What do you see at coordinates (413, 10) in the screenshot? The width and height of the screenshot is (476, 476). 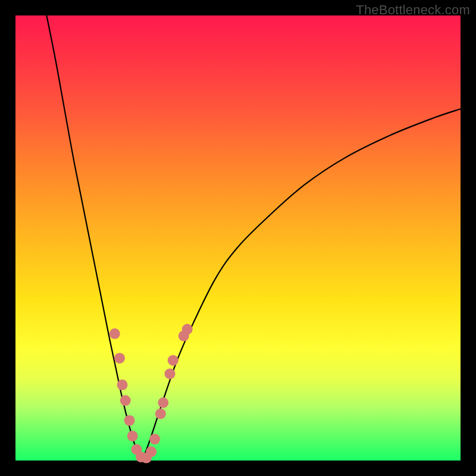 I see `watermark-text: TheBottleneck.com` at bounding box center [413, 10].